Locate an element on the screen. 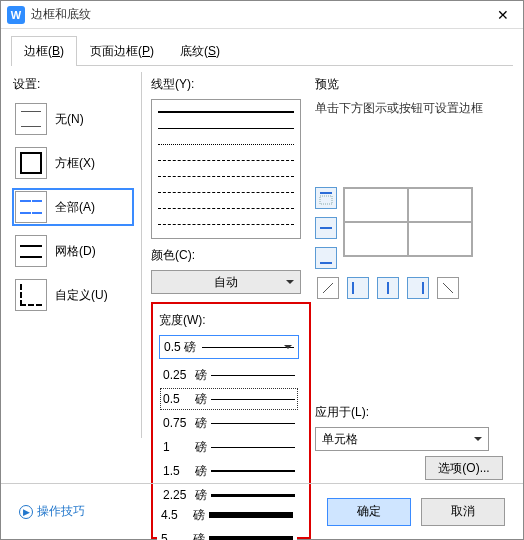 This screenshot has height=540, width=524. tabs: 边框(B) 页面边框(P) 底纹(S) is located at coordinates (262, 50).